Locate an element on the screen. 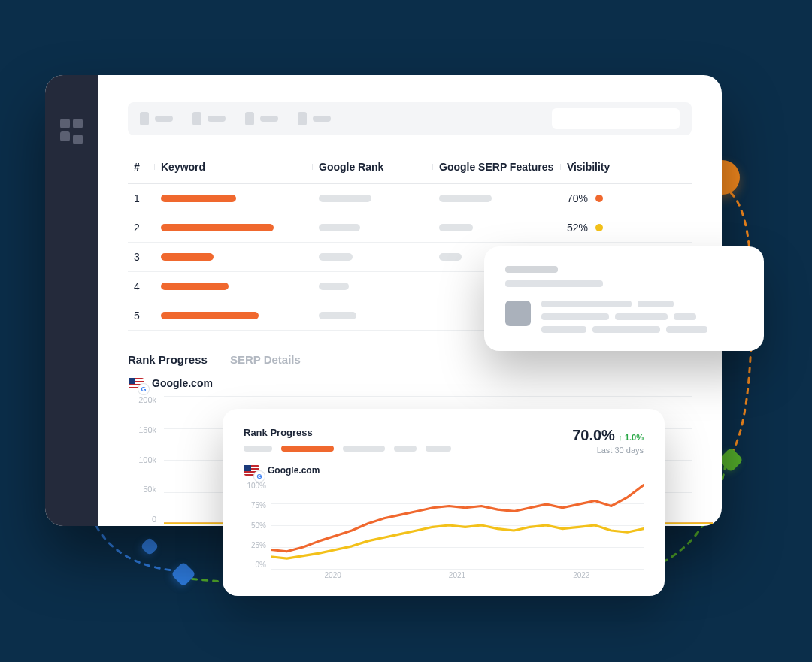 This screenshot has width=812, height=662. visibility-delta: ↑ 1.0% is located at coordinates (631, 437).